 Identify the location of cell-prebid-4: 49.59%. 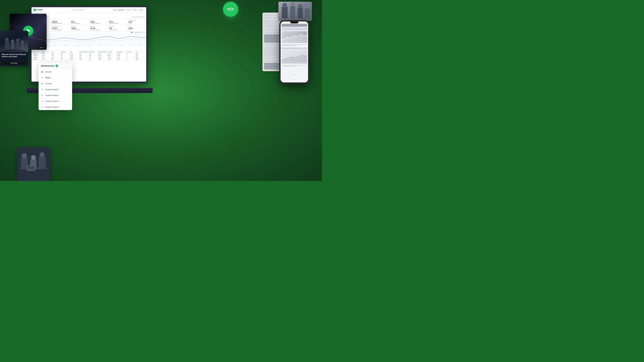
(103, 59).